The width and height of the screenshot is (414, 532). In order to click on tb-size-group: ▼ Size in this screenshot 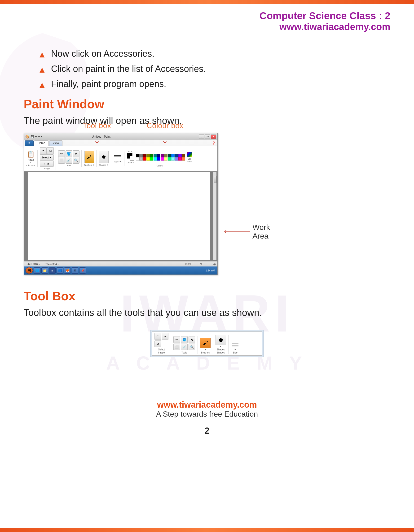, I will do `click(236, 348)`.